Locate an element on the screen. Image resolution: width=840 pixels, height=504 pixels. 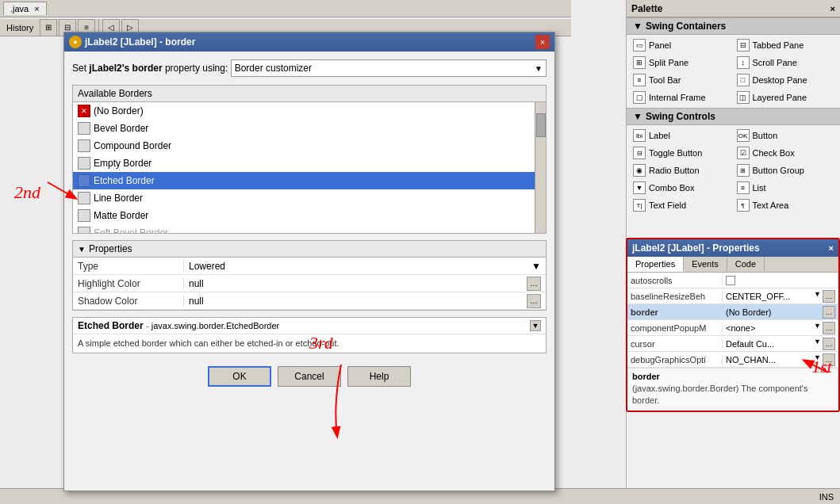
palette-item-combo-box: ▼ Combo Box is located at coordinates (682, 188).